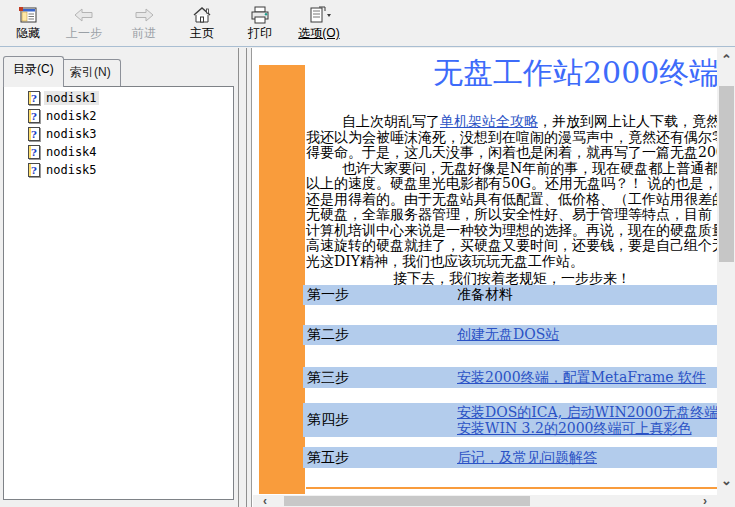 The image size is (735, 507). What do you see at coordinates (265, 500) in the screenshot?
I see `scroll-left-icon: ‹` at bounding box center [265, 500].